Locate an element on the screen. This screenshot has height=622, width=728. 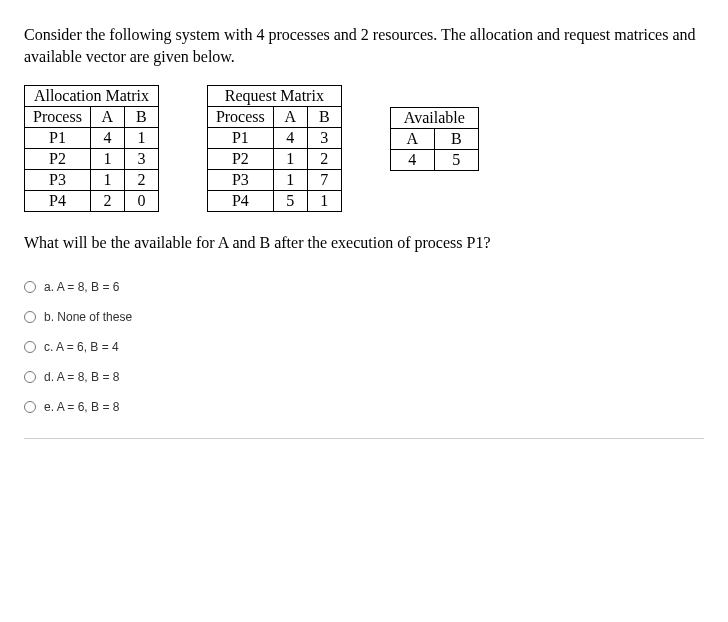
table-row: P4 5 1 is located at coordinates (274, 202).